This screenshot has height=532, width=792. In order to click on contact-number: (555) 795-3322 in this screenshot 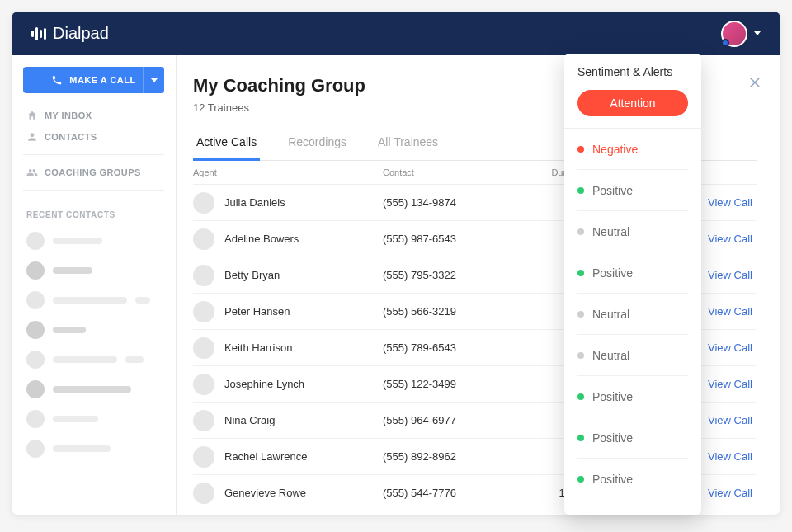, I will do `click(453, 275)`.